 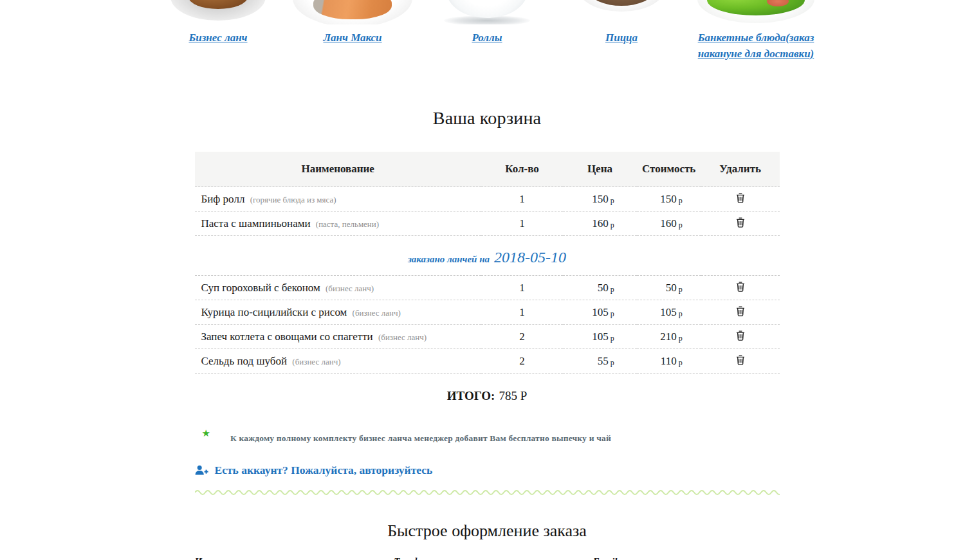 I want to click on item-name: Курица по-сицилийски с рисом, so click(x=274, y=312).